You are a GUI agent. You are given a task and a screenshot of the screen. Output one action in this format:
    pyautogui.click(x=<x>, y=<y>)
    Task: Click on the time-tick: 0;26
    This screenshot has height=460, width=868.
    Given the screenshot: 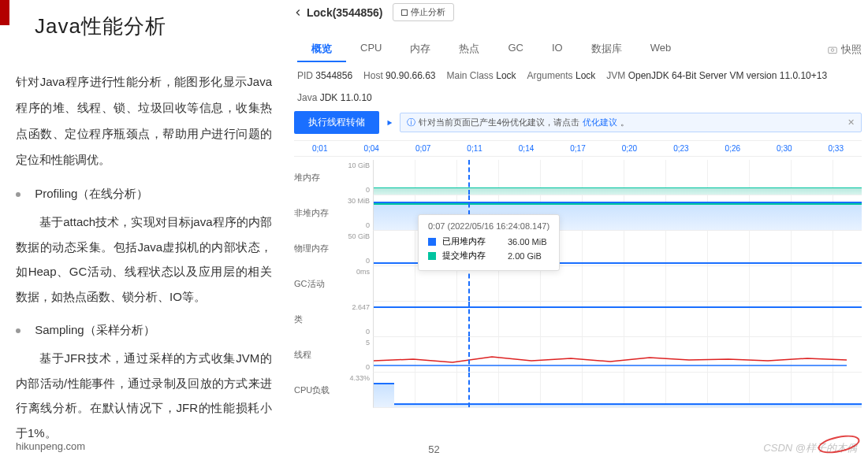 What is the action you would take?
    pyautogui.click(x=733, y=148)
    